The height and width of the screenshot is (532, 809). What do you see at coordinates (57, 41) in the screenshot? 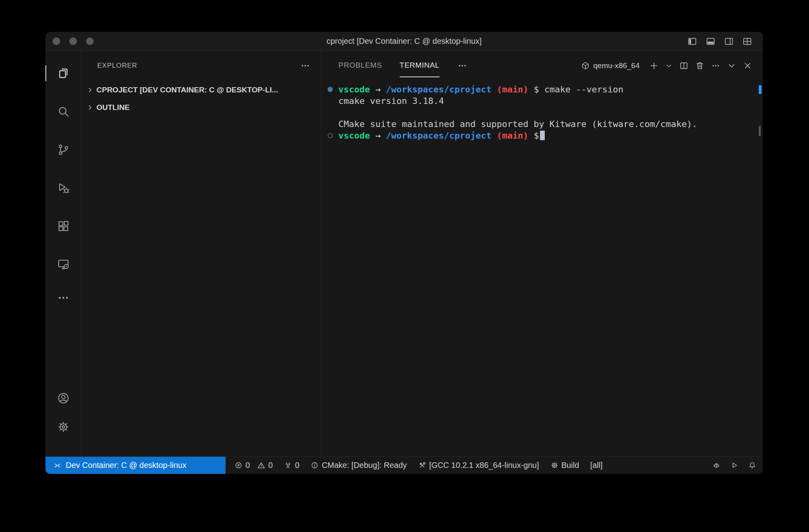
I see `close-window-button` at bounding box center [57, 41].